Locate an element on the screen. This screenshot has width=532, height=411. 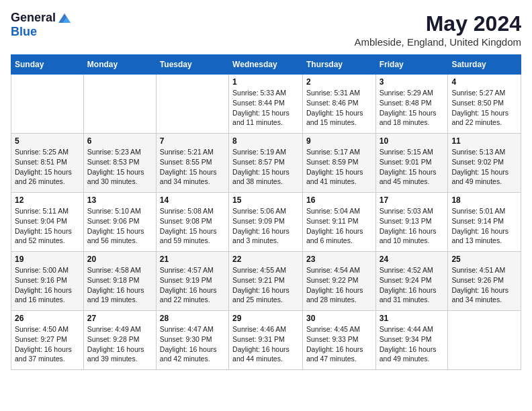
day-header-sunday: Sunday is located at coordinates (48, 64).